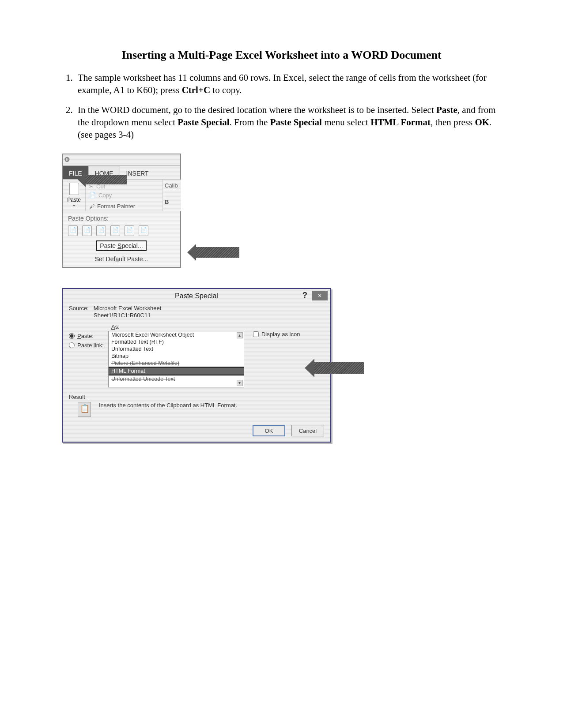  Describe the element at coordinates (269, 431) in the screenshot. I see `ok-button: OK` at that location.